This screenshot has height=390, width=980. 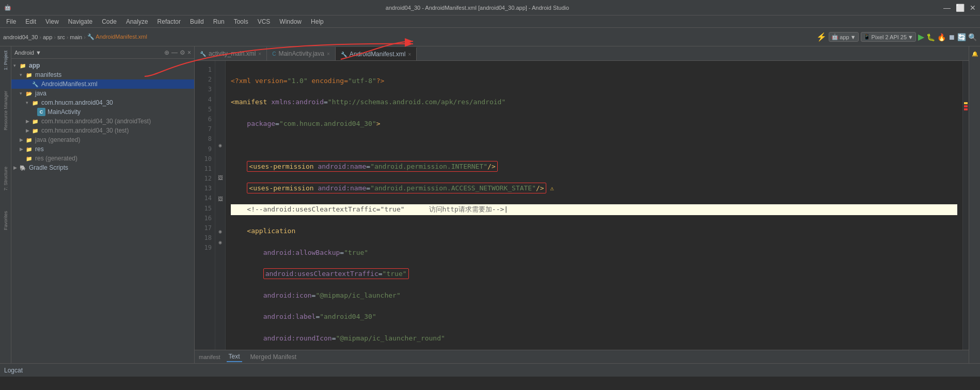 What do you see at coordinates (103, 131) in the screenshot?
I see `tree-item-test: ▶ 📁 com.hnucm.android04_30 (test)` at bounding box center [103, 131].